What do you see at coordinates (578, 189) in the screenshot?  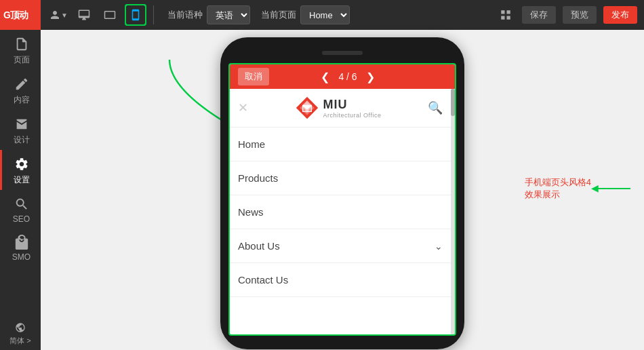 I see `annotation-wrapper: 手机端页头风格4 效果展示 ◀` at bounding box center [578, 189].